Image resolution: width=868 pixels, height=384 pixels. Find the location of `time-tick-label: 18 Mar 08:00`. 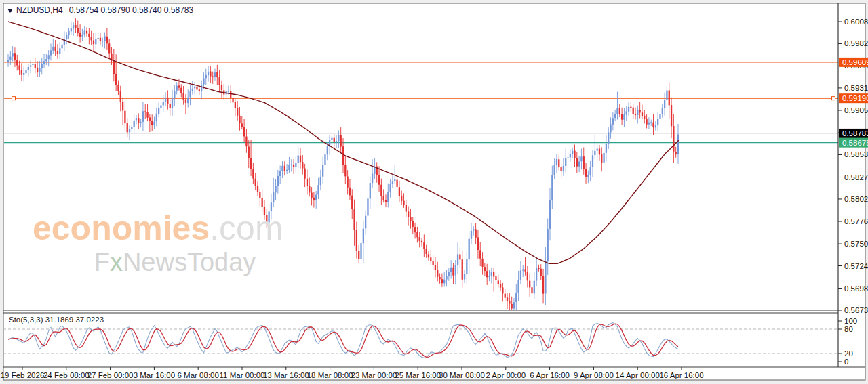

time-tick-label: 18 Mar 08:00 is located at coordinates (330, 375).